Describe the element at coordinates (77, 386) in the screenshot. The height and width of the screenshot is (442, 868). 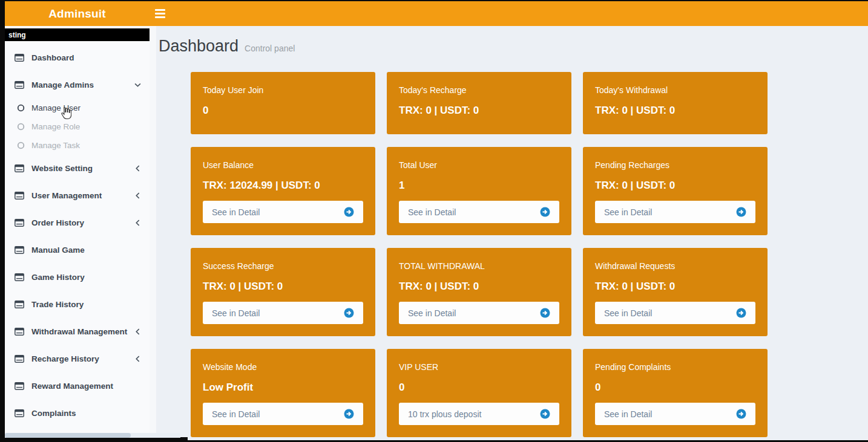
I see `sidebar-item-reward-management: Reward Management` at that location.